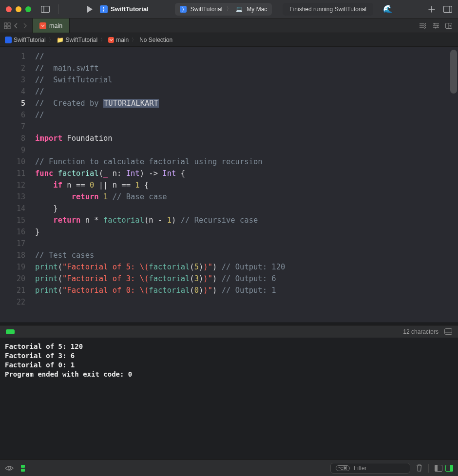 The height and width of the screenshot is (476, 458). I want to click on related-items-icon, so click(7, 26).